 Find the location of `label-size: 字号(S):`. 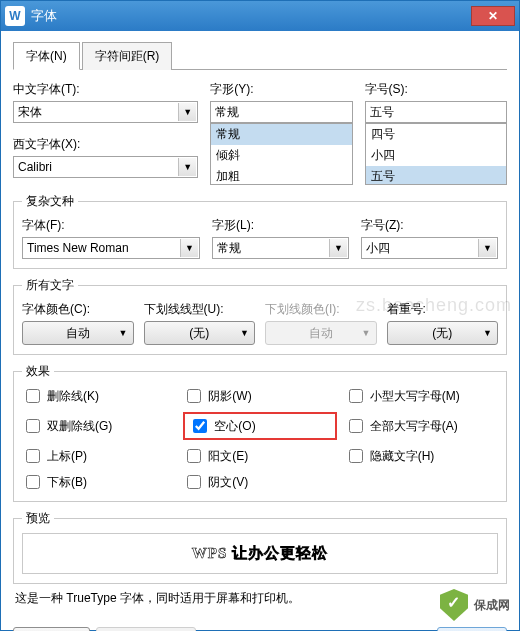

label-size: 字号(S): is located at coordinates (436, 90).